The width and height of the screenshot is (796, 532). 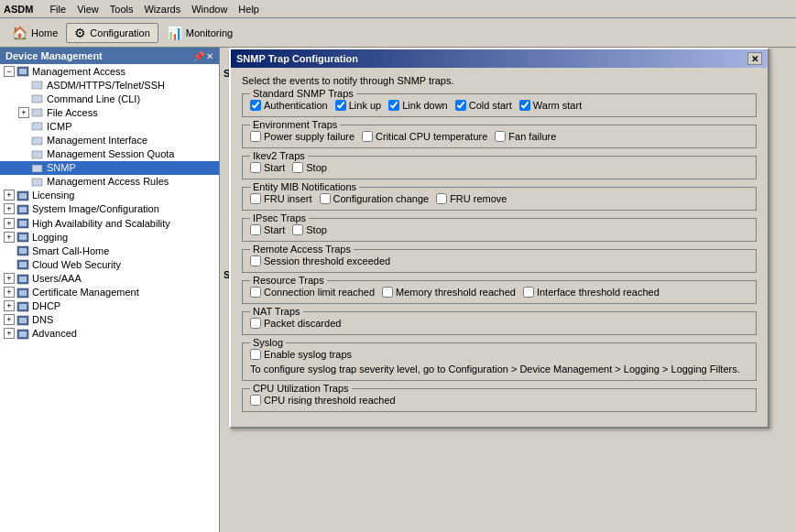 What do you see at coordinates (9, 71) in the screenshot?
I see `expand-icon: −` at bounding box center [9, 71].